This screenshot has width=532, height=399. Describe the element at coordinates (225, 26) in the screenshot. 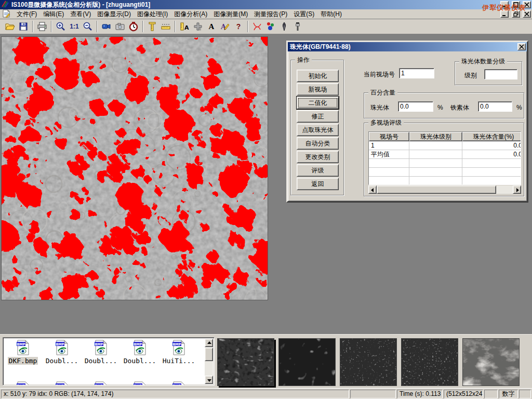

I see `text-edit-button: A` at that location.